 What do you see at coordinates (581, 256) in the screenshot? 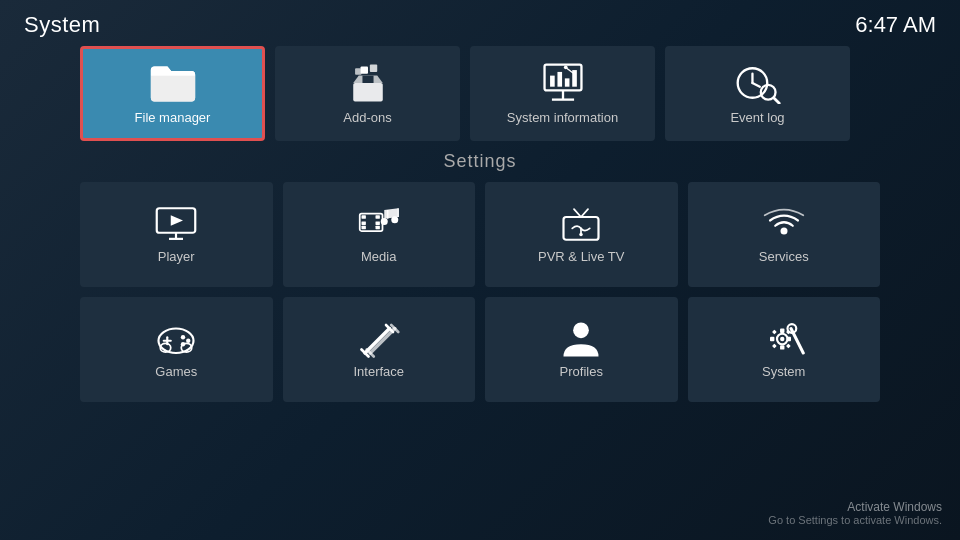
I see `tile-pvr-label: PVR & Live TV` at bounding box center [581, 256].